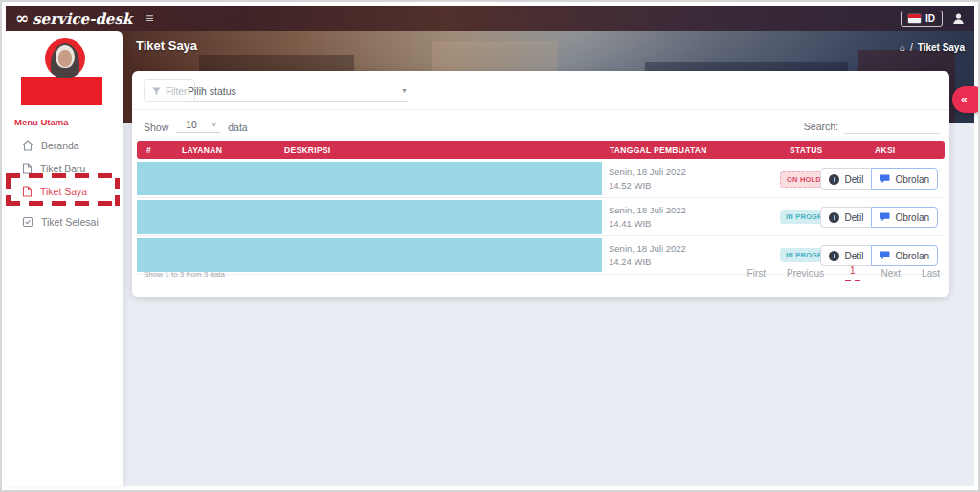 This screenshot has width=980, height=492. I want to click on status-filter-select: Pilih status ▼, so click(298, 91).